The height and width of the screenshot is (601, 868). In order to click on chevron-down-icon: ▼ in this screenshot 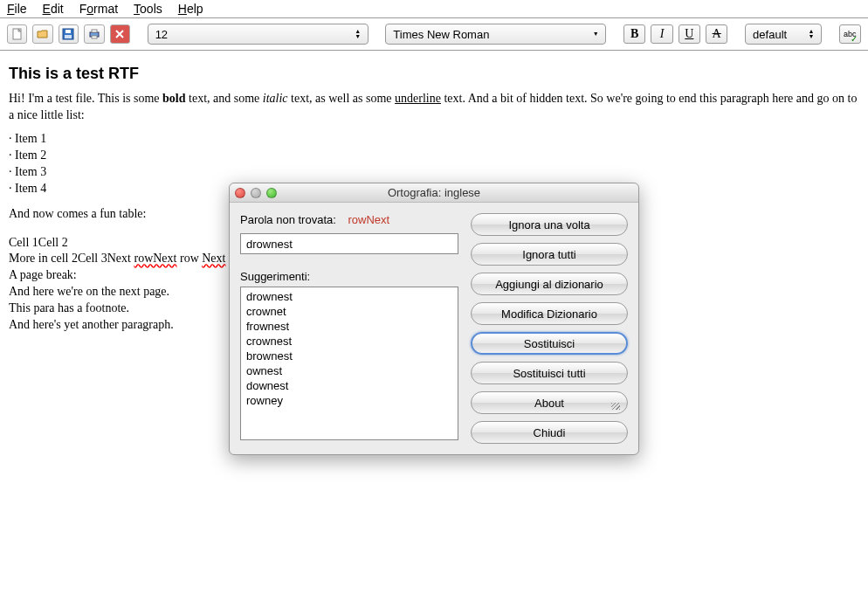, I will do `click(596, 34)`.